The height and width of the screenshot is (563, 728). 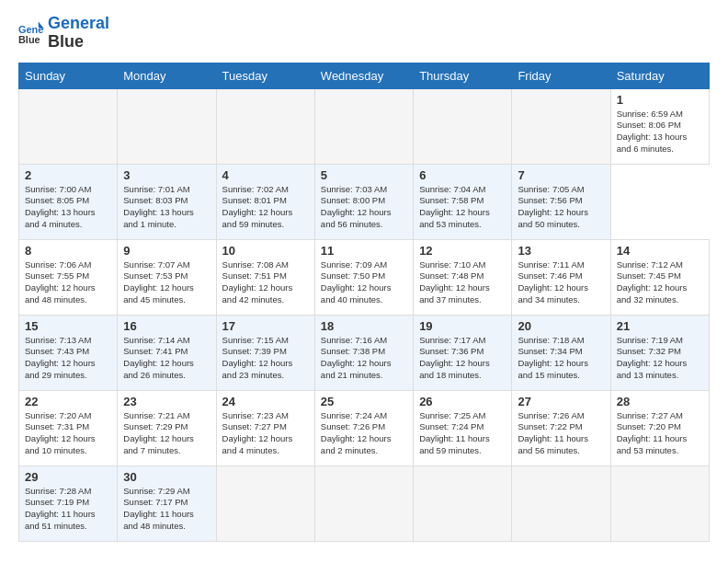 I want to click on calendar-day-6: 6Sunrise: 7:04 AMSunset: 7:58 PMDaylight…, so click(x=463, y=201).